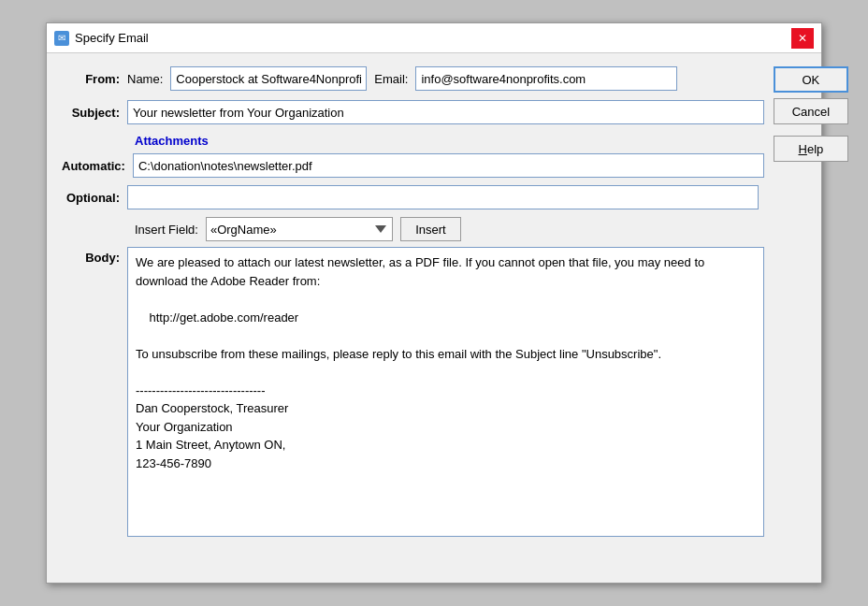 This screenshot has width=868, height=606. I want to click on subject-row: Subject:, so click(413, 112).